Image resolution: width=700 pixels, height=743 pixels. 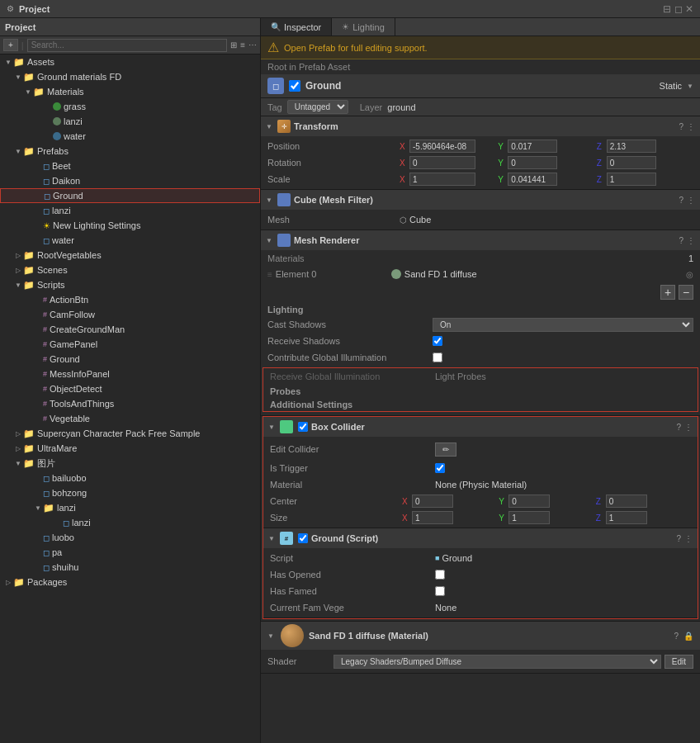 What do you see at coordinates (679, 662) in the screenshot?
I see `shader-edit-btn: Edit` at bounding box center [679, 662].